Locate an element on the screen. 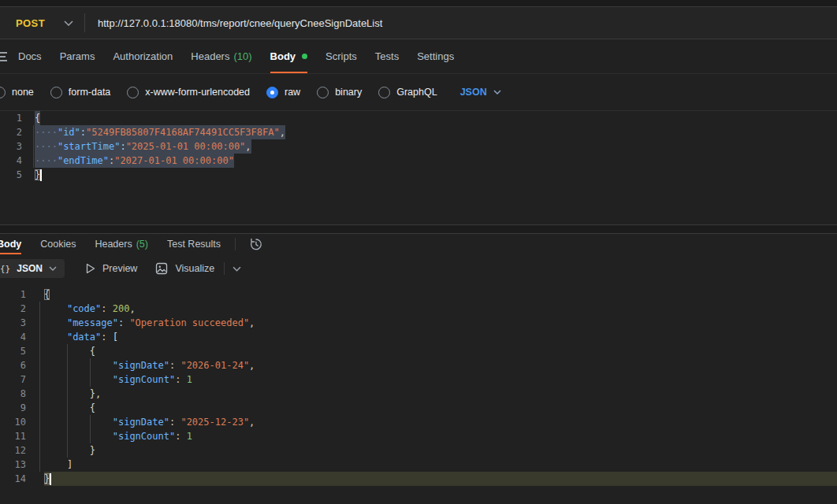  code-token: "2026-01-24" is located at coordinates (214, 365).